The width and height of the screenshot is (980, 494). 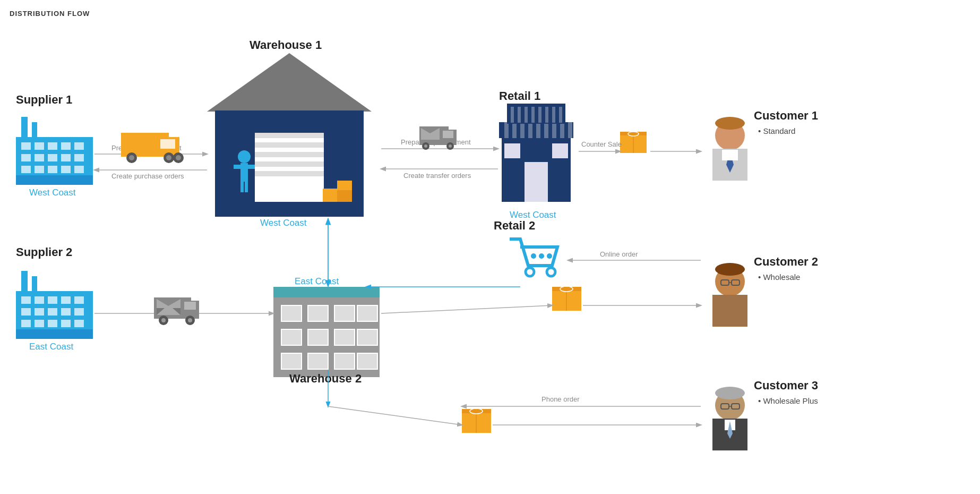 What do you see at coordinates (730, 149) in the screenshot?
I see `customer1-avatar` at bounding box center [730, 149].